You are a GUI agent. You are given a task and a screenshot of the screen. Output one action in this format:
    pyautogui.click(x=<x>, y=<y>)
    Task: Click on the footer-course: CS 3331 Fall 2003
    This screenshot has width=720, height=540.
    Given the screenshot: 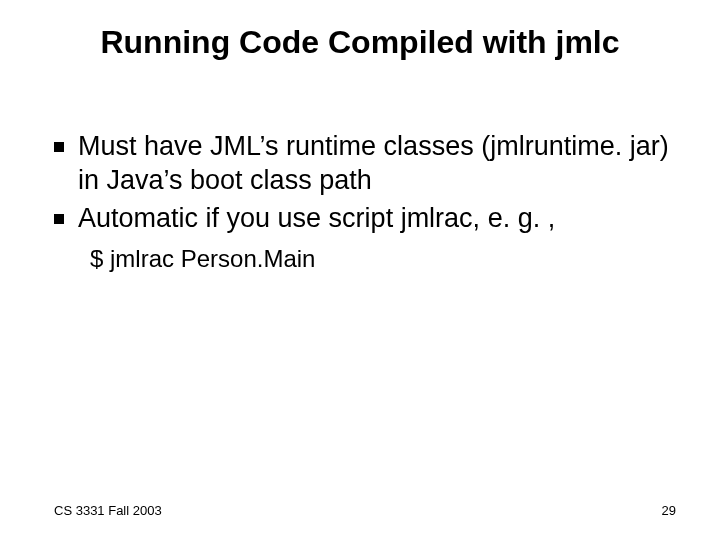 What is the action you would take?
    pyautogui.click(x=108, y=510)
    